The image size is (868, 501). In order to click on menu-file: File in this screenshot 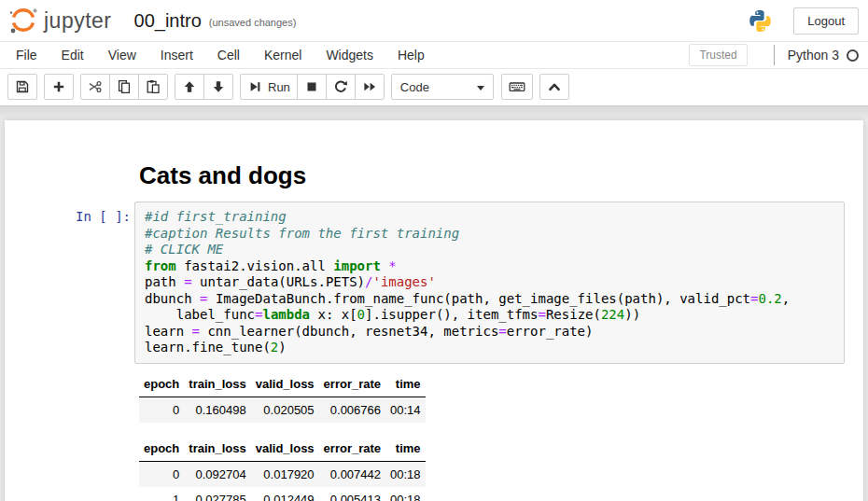, I will do `click(26, 55)`.